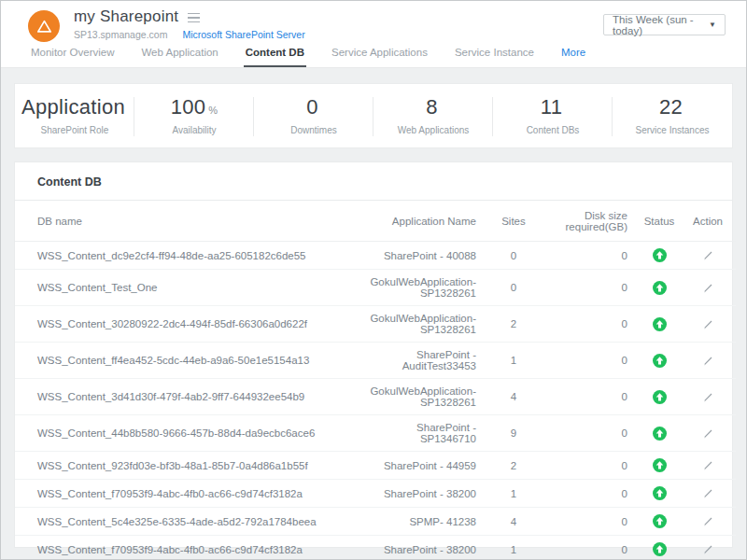  Describe the element at coordinates (379, 56) in the screenshot. I see `tab-service-applications: Service Applications` at that location.